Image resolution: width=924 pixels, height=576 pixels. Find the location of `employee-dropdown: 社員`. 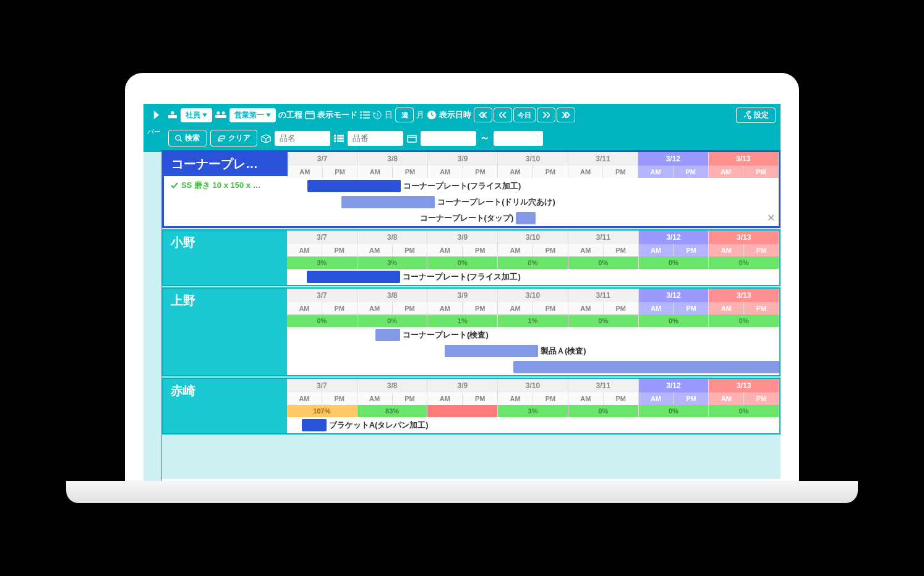

employee-dropdown: 社員 is located at coordinates (197, 115).